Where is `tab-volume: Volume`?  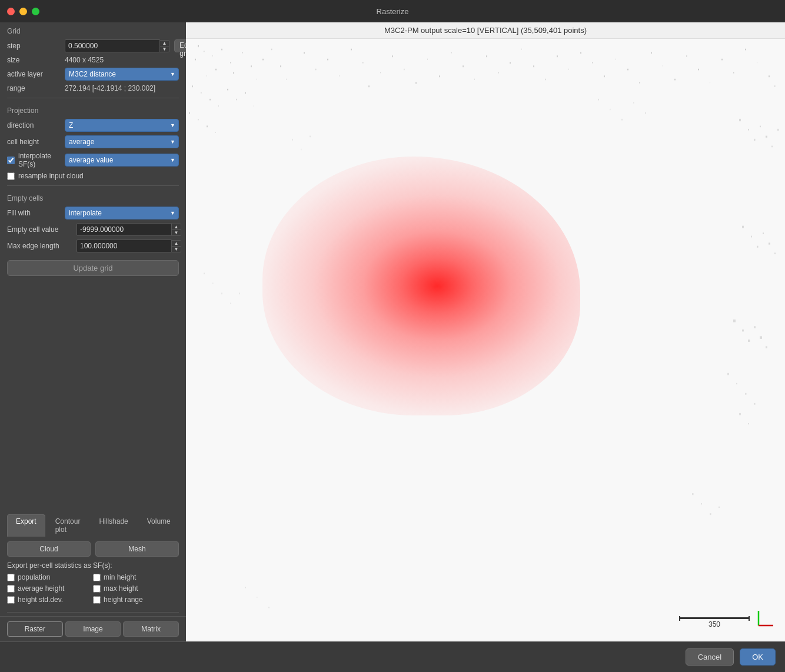 tab-volume: Volume is located at coordinates (159, 525).